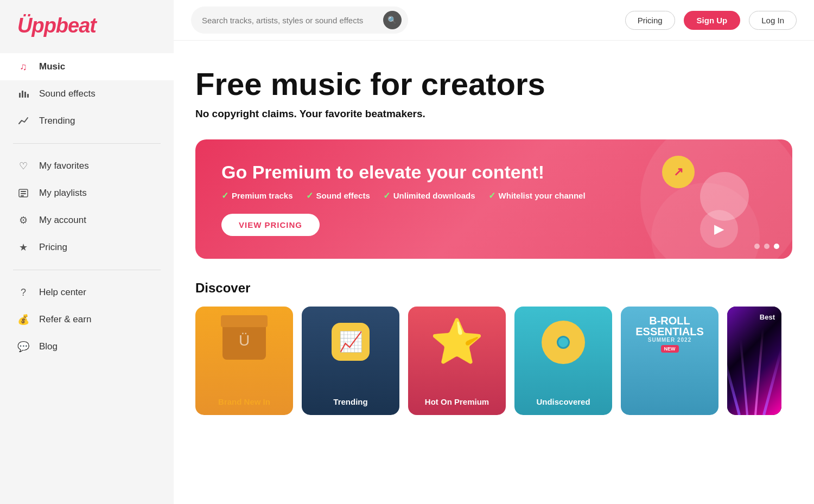 The height and width of the screenshot is (504, 814). What do you see at coordinates (670, 340) in the screenshot?
I see `broll-sub: SUMMER 2022` at bounding box center [670, 340].